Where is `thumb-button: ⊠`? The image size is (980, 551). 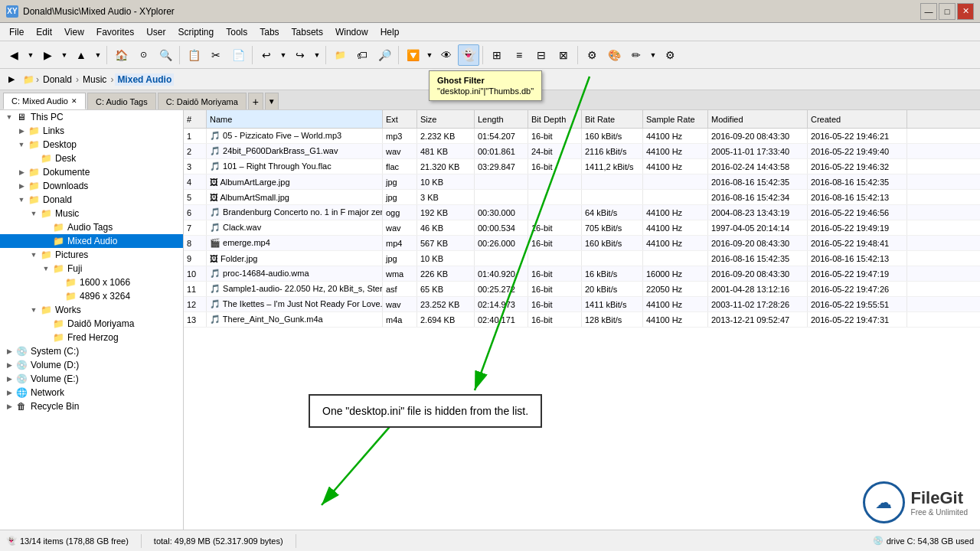 thumb-button: ⊠ is located at coordinates (564, 55).